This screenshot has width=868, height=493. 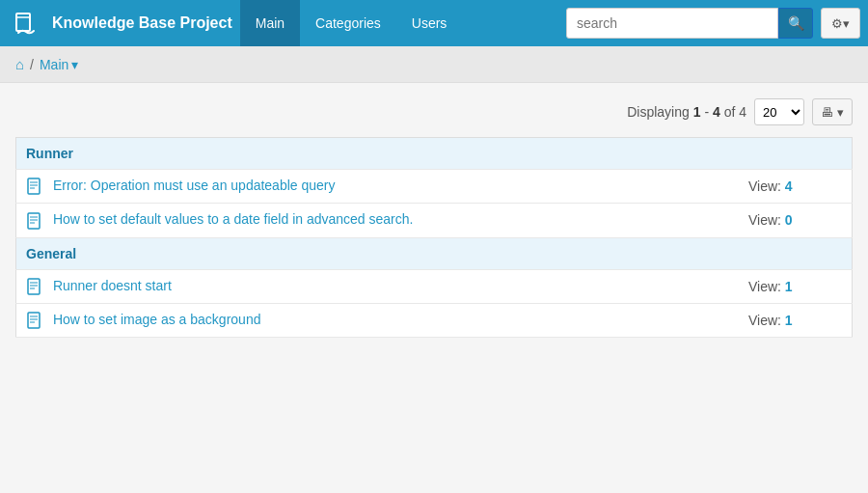 What do you see at coordinates (827, 112) in the screenshot?
I see `printer-icon: 🖶` at bounding box center [827, 112].